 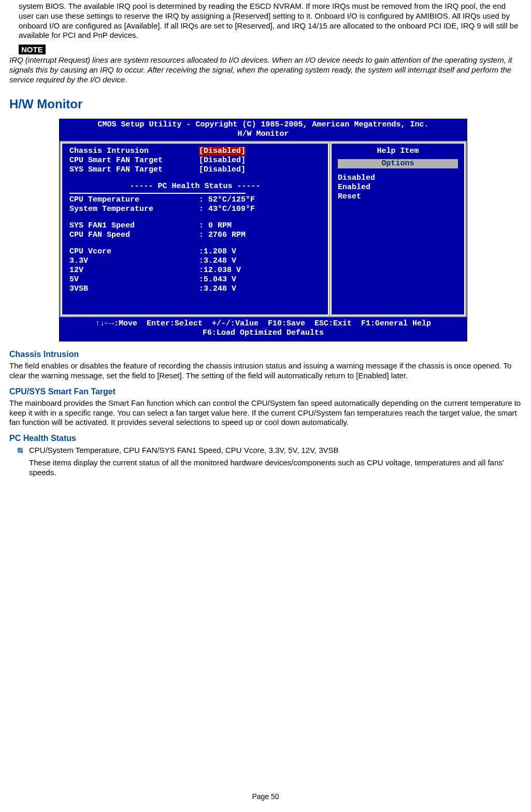 What do you see at coordinates (134, 252) in the screenshot?
I see `health-label: CPU Vcore` at bounding box center [134, 252].